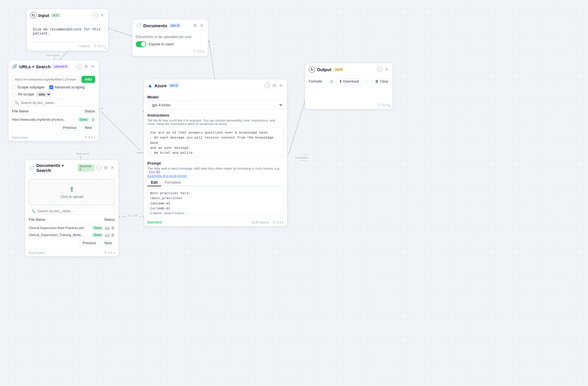  What do you see at coordinates (107, 235) in the screenshot?
I see `docs-row-2-book-icon: 📖` at bounding box center [107, 235].